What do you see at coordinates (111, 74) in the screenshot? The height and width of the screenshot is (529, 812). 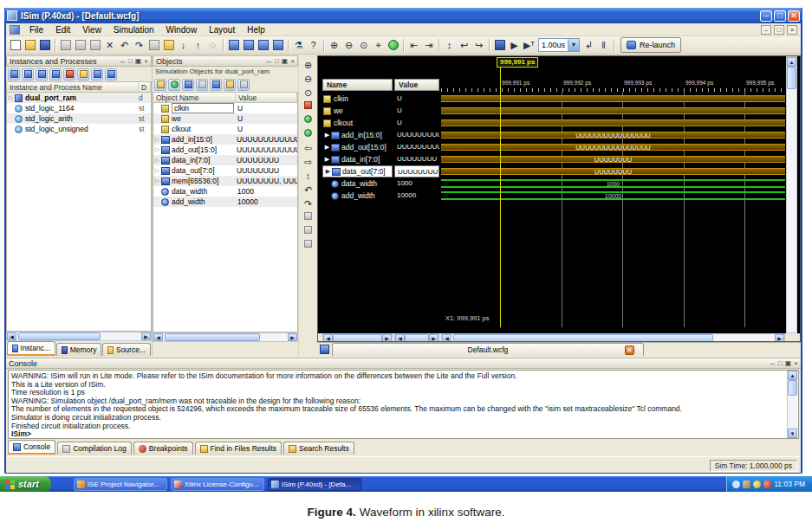 I see `instances-reload-button` at bounding box center [111, 74].